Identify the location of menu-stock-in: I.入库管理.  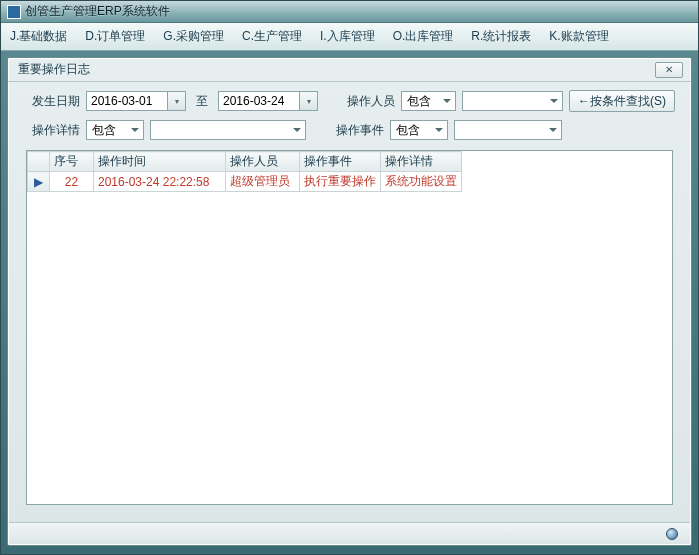
(348, 36).